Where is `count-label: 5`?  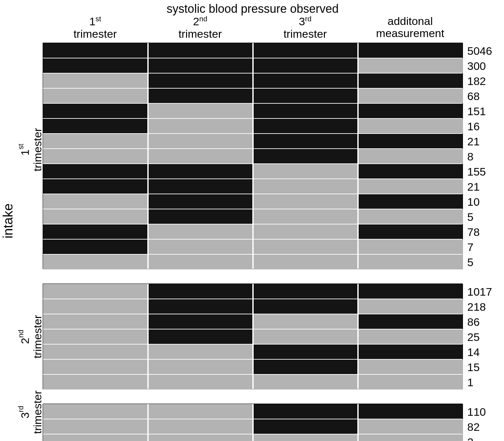
count-label: 5 is located at coordinates (471, 217).